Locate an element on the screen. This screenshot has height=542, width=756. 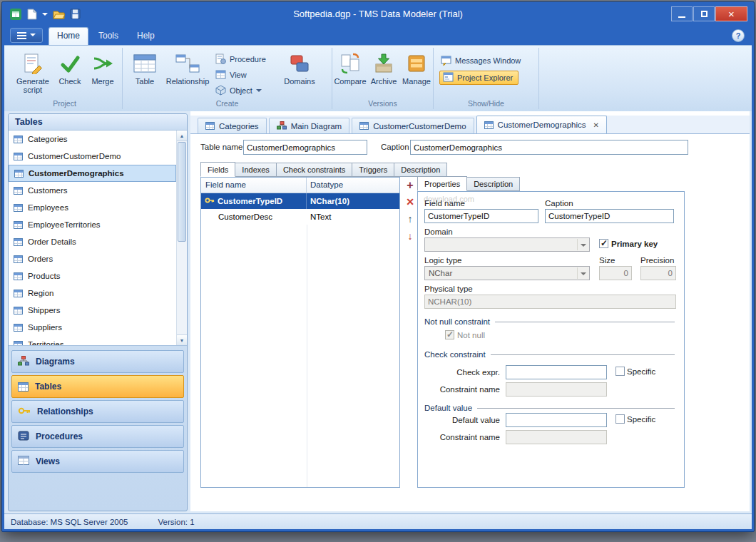
sidebar-item-customerdemographics: CustomerDemographics is located at coordinates (93, 173).